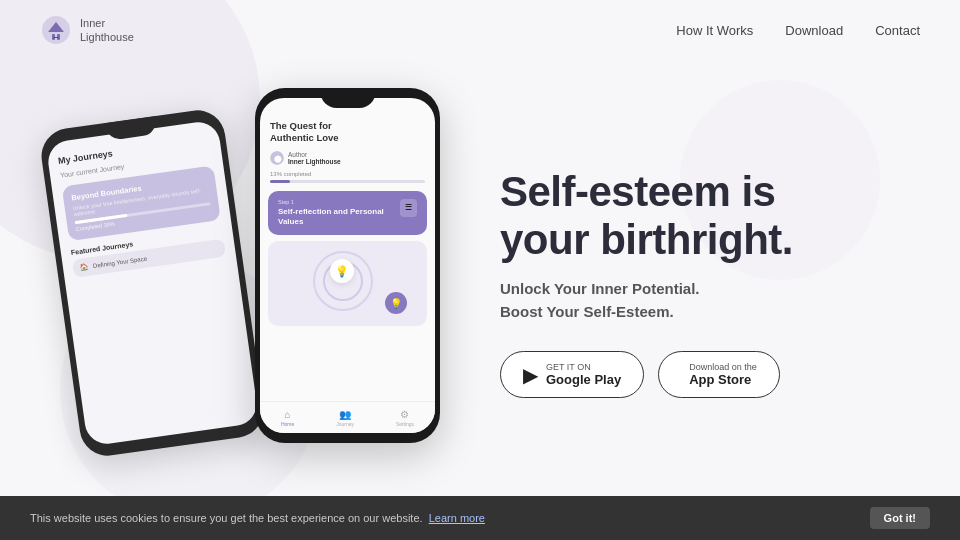  Describe the element at coordinates (87, 30) in the screenshot. I see `logo: InnerLighthouse` at that location.